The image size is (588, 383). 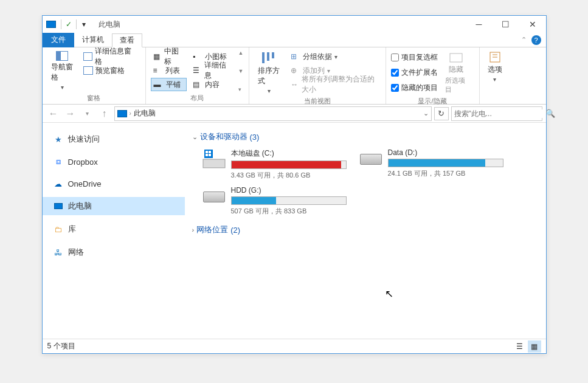 What do you see at coordinates (241, 53) in the screenshot?
I see `layout-scroll-up-icon: ▲` at bounding box center [241, 53].